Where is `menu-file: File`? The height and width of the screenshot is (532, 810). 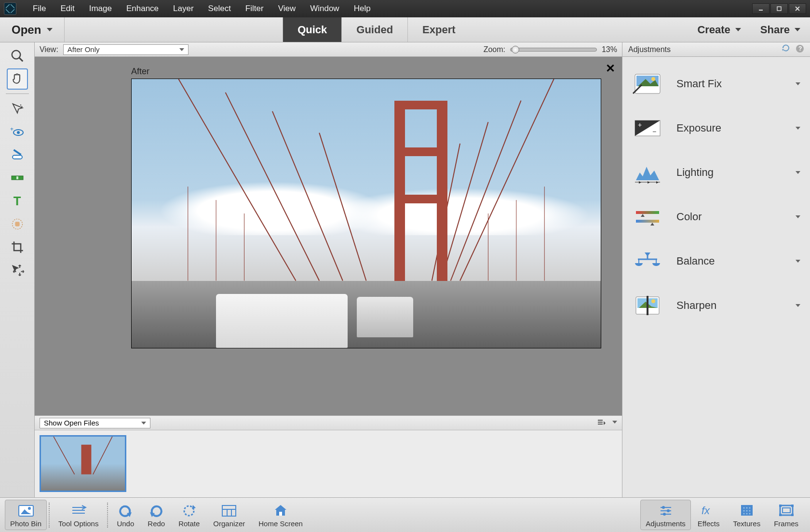 menu-file: File is located at coordinates (40, 9).